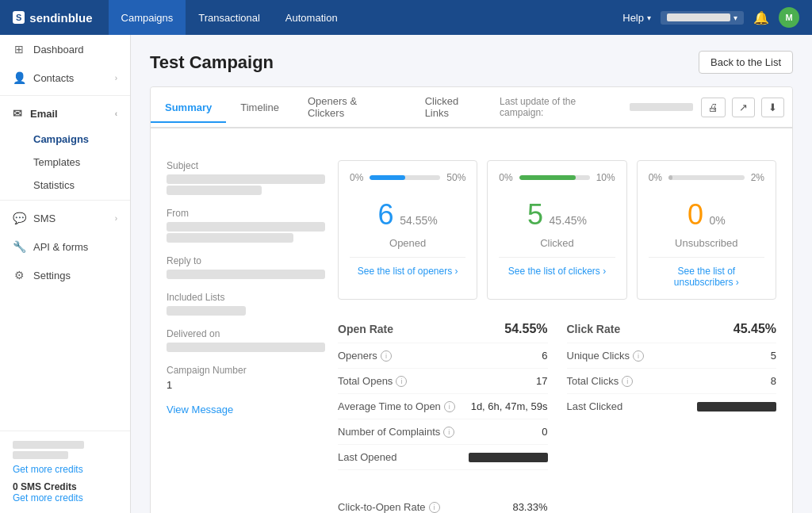  What do you see at coordinates (116, 78) in the screenshot?
I see `contacts-chevron-icon: ›` at bounding box center [116, 78].